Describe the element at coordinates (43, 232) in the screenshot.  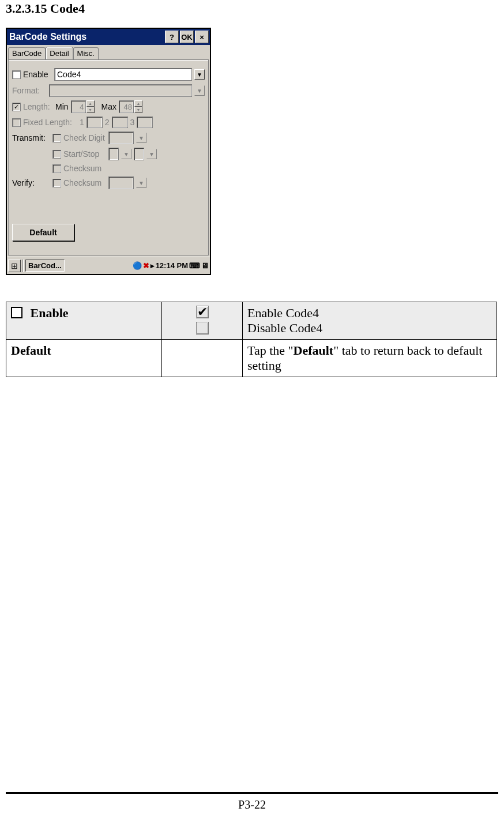
I see `default-button: Default` at that location.